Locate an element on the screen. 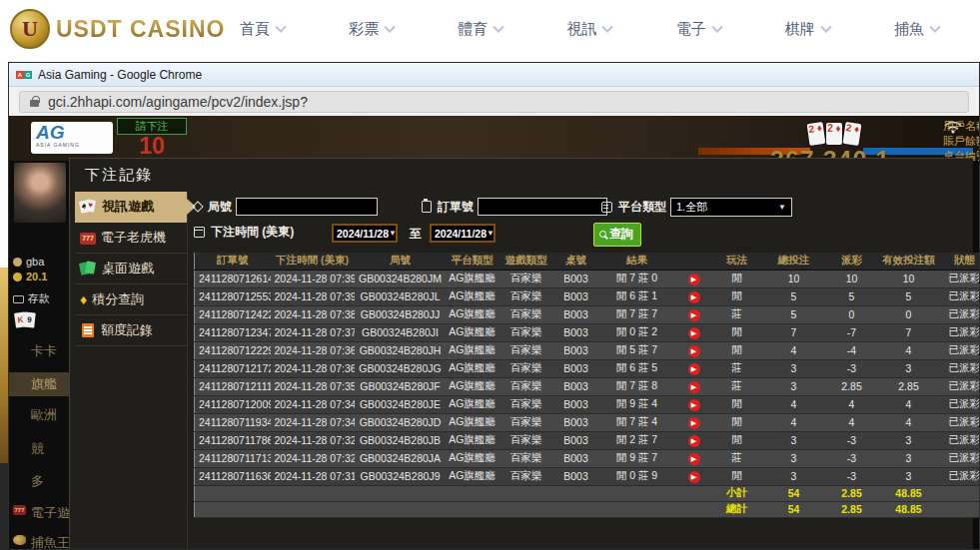  date-from-select: 2024/11/28 ▼ is located at coordinates (365, 234).